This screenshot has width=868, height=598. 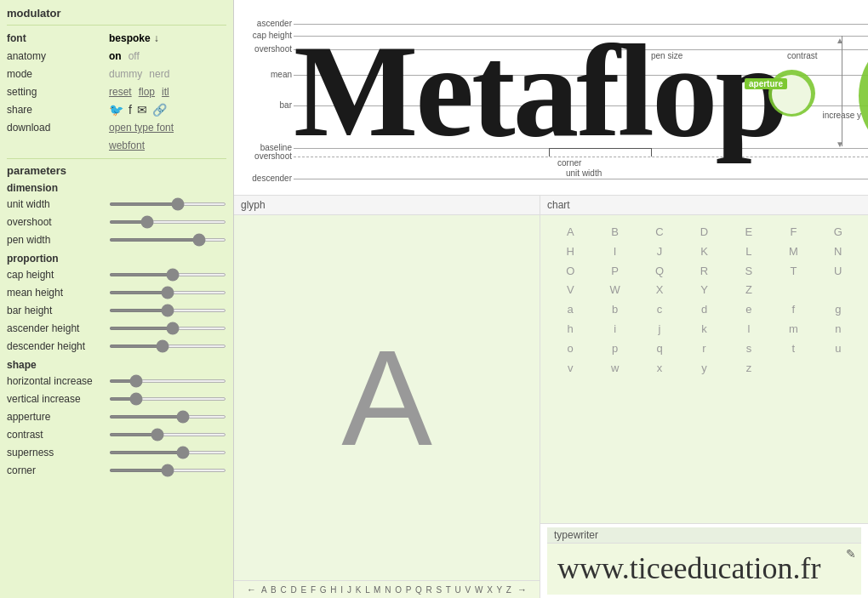 I want to click on unit-width-slider, so click(x=168, y=204).